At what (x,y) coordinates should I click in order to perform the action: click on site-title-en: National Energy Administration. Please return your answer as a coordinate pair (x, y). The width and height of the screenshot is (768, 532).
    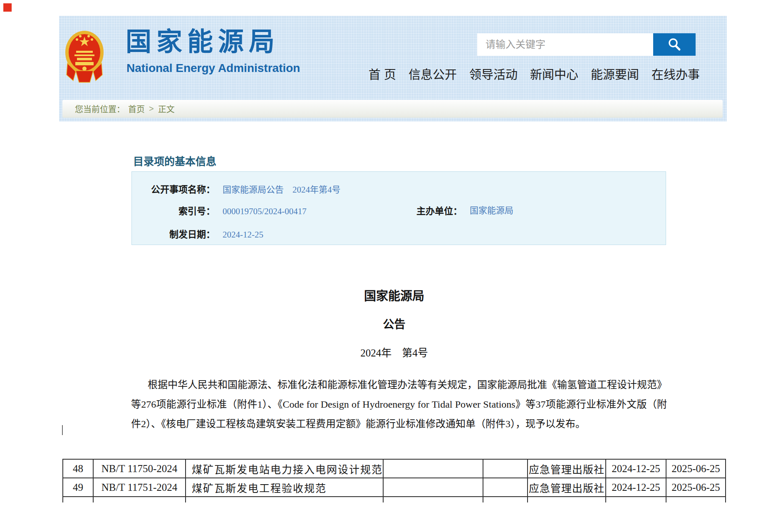
    Looking at the image, I should click on (213, 68).